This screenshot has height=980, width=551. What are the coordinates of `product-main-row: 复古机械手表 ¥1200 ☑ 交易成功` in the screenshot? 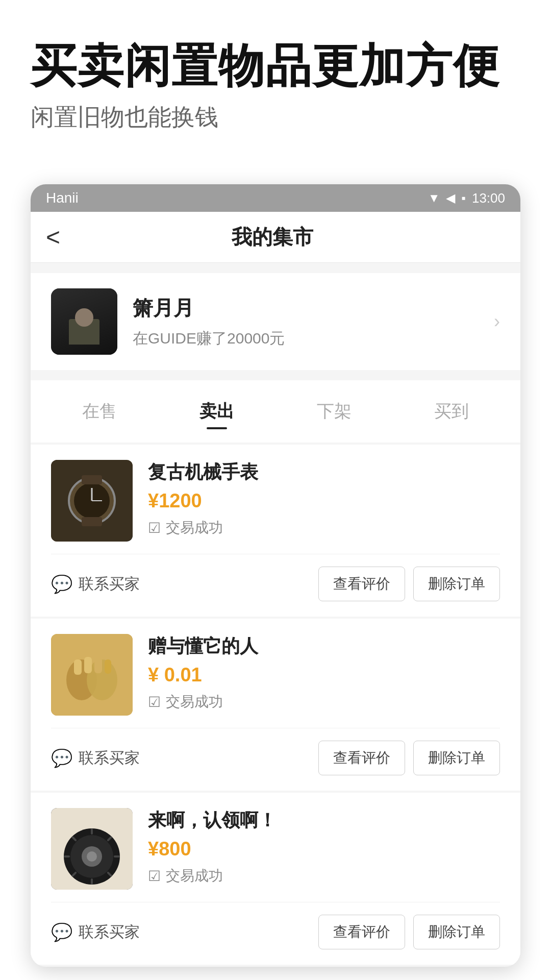 It's located at (276, 501).